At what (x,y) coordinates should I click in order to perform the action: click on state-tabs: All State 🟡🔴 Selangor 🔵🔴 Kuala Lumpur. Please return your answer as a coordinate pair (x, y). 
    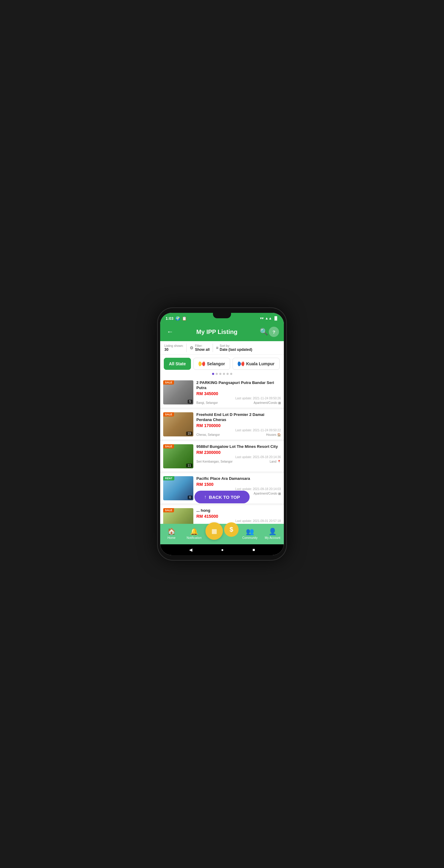
    Looking at the image, I should click on (222, 363).